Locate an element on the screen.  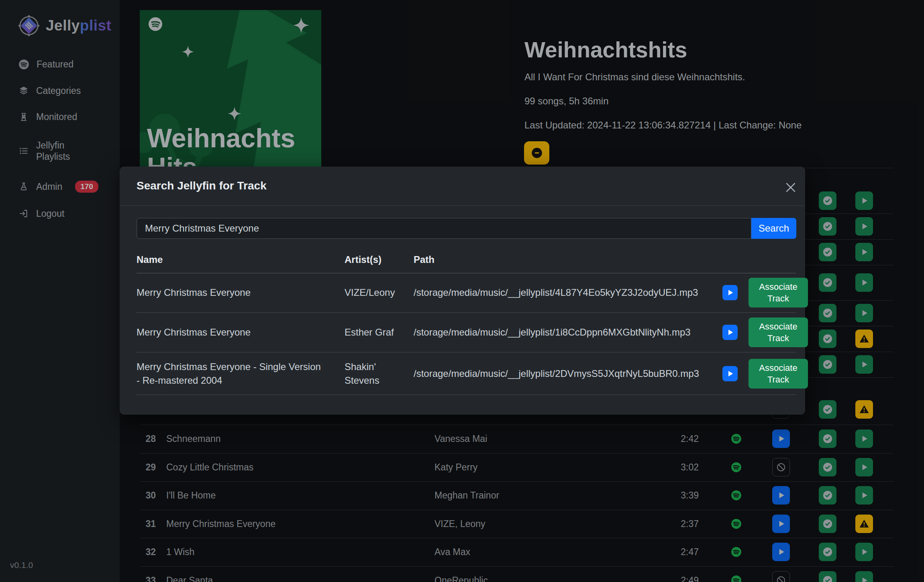
result-path: /storage/media/music/__jellyplist/1i8CcD… is located at coordinates (556, 332).